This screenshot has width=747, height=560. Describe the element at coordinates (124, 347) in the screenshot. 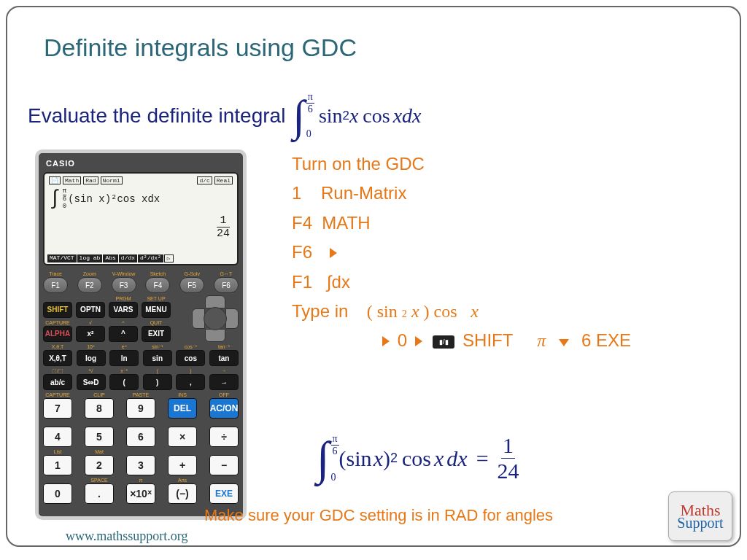

I see `lbl-ex: eˣ` at that location.